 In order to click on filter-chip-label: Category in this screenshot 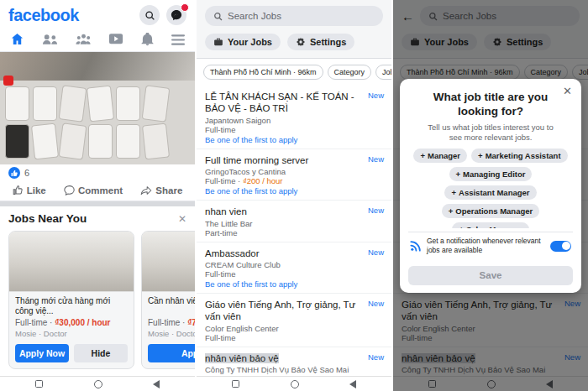, I will do `click(349, 72)`.